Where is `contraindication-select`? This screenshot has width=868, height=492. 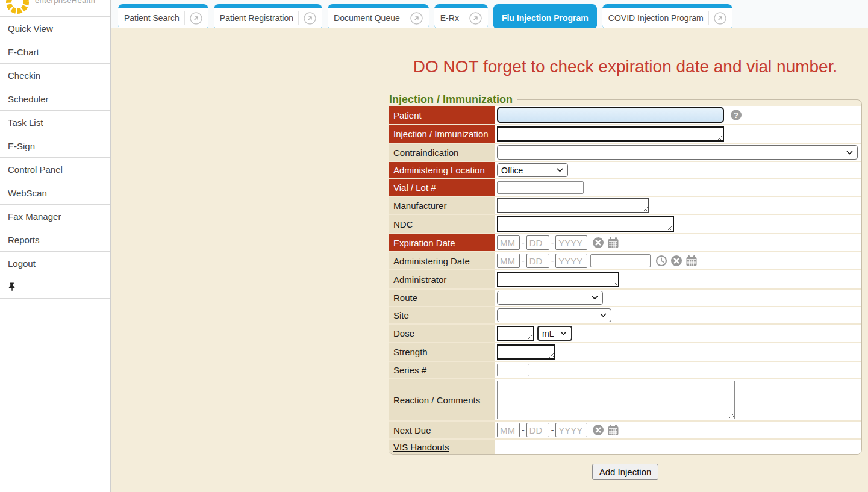 contraindication-select is located at coordinates (677, 152).